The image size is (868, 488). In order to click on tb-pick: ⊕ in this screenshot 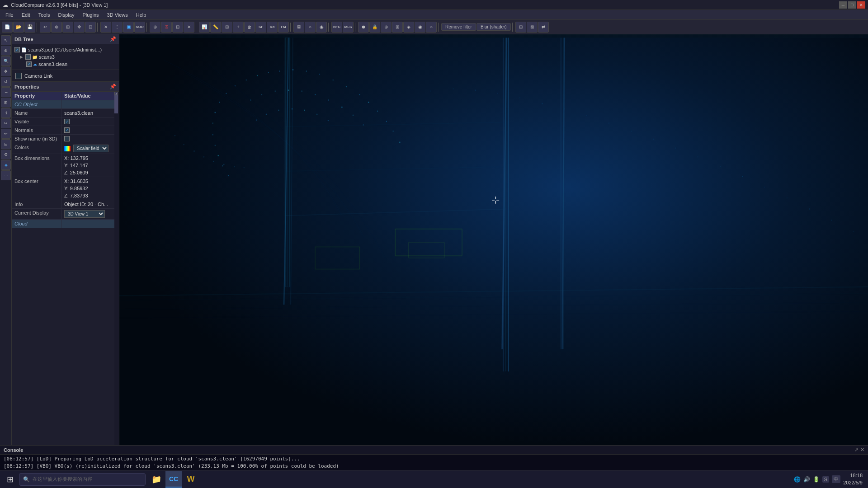, I will do `click(155, 27)`.